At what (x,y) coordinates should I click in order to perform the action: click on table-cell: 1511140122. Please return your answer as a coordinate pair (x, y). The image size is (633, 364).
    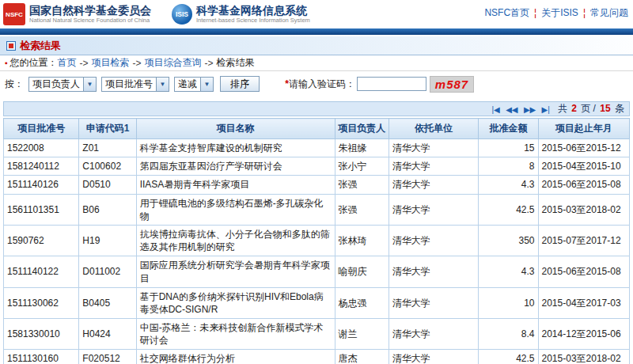
    Looking at the image, I should click on (41, 272).